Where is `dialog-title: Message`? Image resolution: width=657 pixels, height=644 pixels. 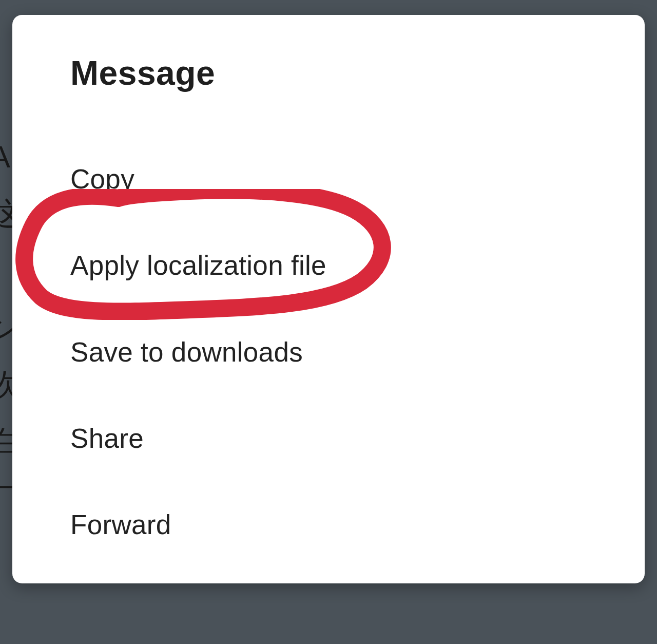
dialog-title: Message is located at coordinates (328, 73).